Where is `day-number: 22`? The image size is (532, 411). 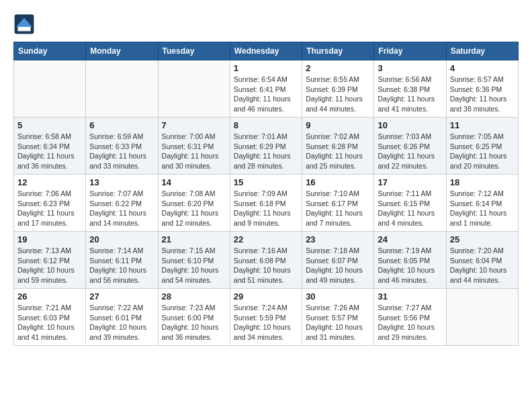 day-number: 22 is located at coordinates (266, 239).